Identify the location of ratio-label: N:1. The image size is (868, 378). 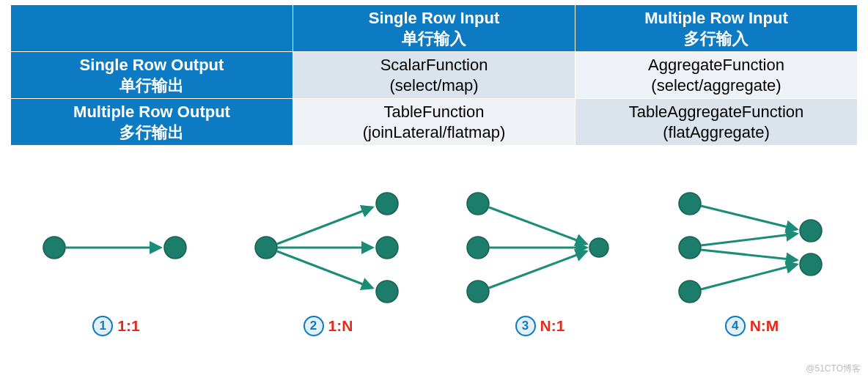
(553, 326).